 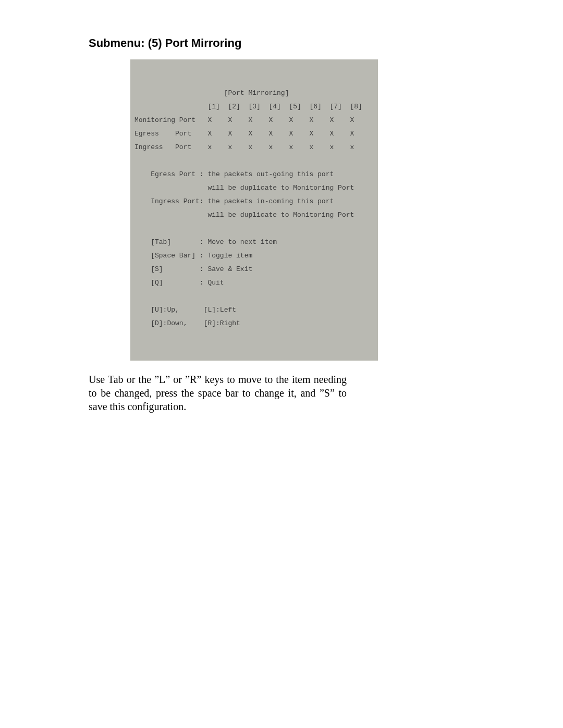 What do you see at coordinates (256, 93) in the screenshot?
I see `terminal-title: [Port Mirroring]` at bounding box center [256, 93].